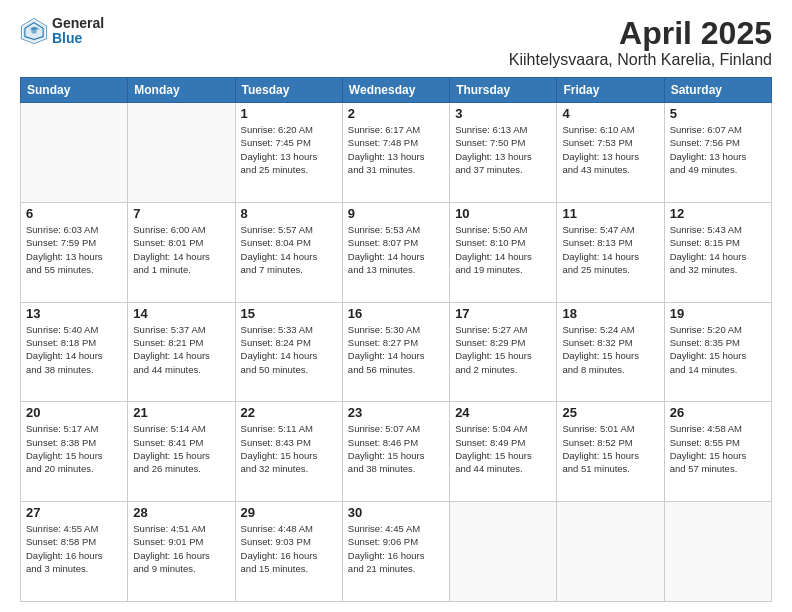  What do you see at coordinates (181, 512) in the screenshot?
I see `day-number: 28` at bounding box center [181, 512].